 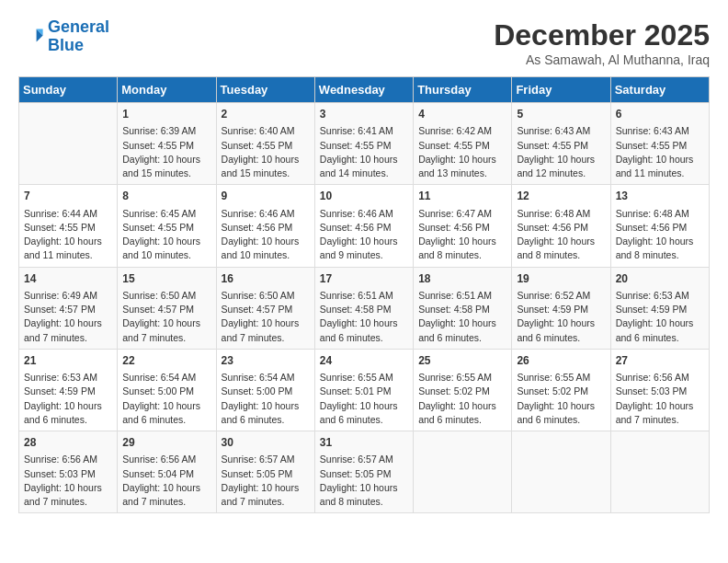 I want to click on day-number: 28, so click(x=68, y=443).